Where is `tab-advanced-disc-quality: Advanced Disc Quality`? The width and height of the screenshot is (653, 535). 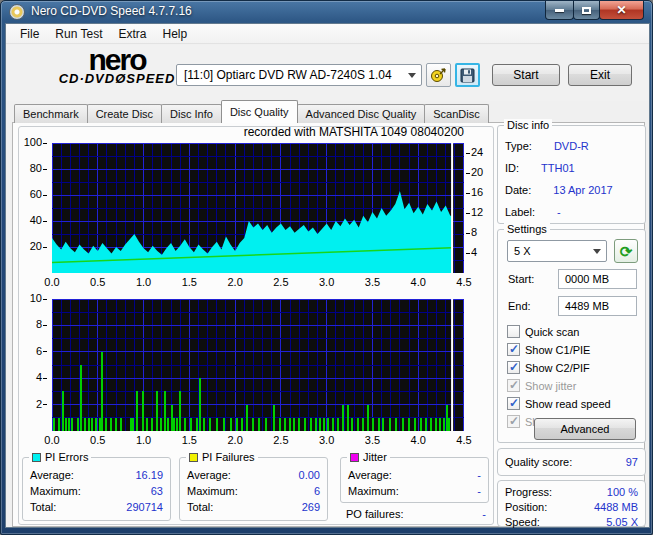
tab-advanced-disc-quality: Advanced Disc Quality is located at coordinates (362, 114).